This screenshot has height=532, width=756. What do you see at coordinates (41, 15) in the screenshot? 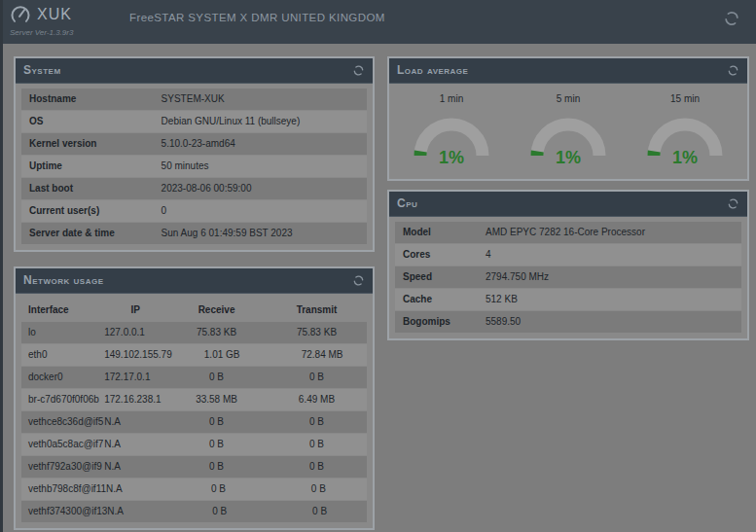
I see `app-logo: XUK` at bounding box center [41, 15].